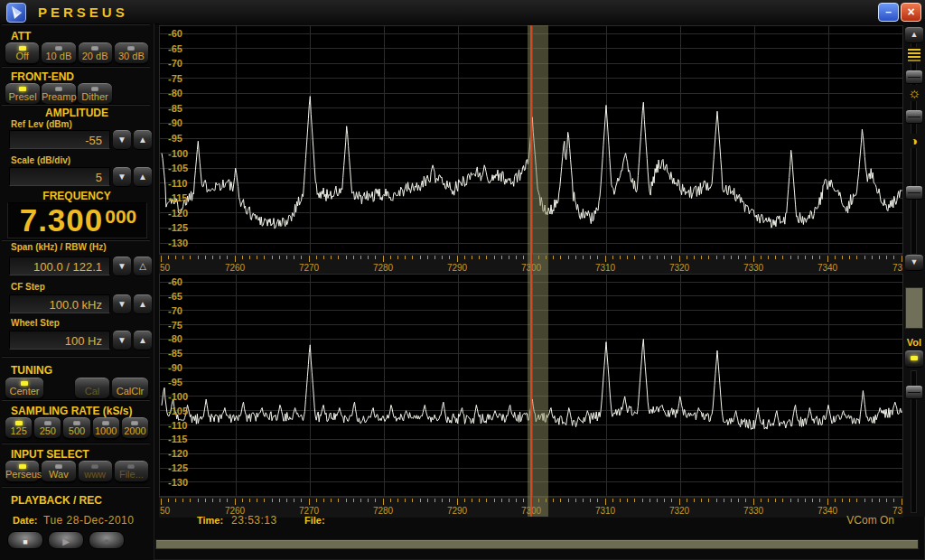 Image resolution: width=925 pixels, height=560 pixels. Describe the element at coordinates (18, 428) in the screenshot. I see `sr-button-125: 125` at that location.